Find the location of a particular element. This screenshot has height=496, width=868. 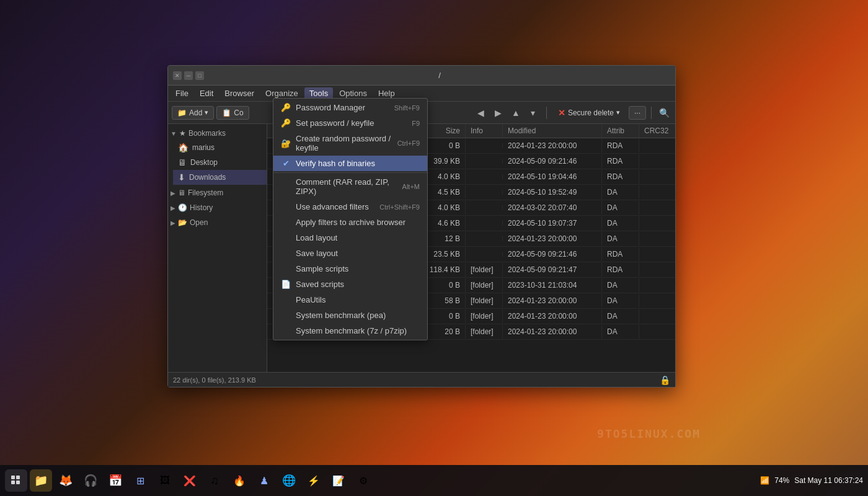

chevron-right-icon: ▶ is located at coordinates (173, 193).